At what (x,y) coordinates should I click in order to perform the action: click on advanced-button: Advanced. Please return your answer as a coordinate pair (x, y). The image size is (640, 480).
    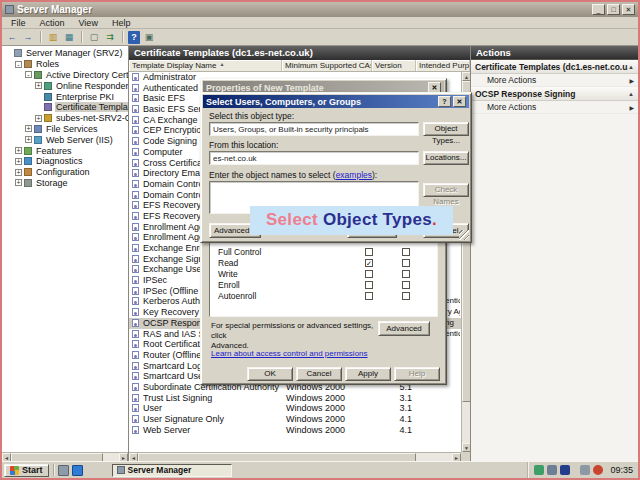
    Looking at the image, I should click on (404, 328).